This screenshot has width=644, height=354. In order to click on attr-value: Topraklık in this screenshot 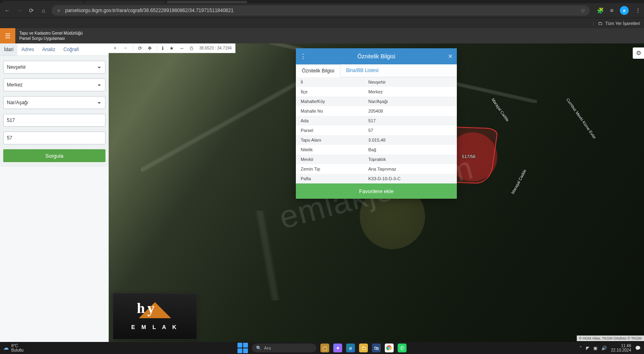, I will do `click(410, 159)`.